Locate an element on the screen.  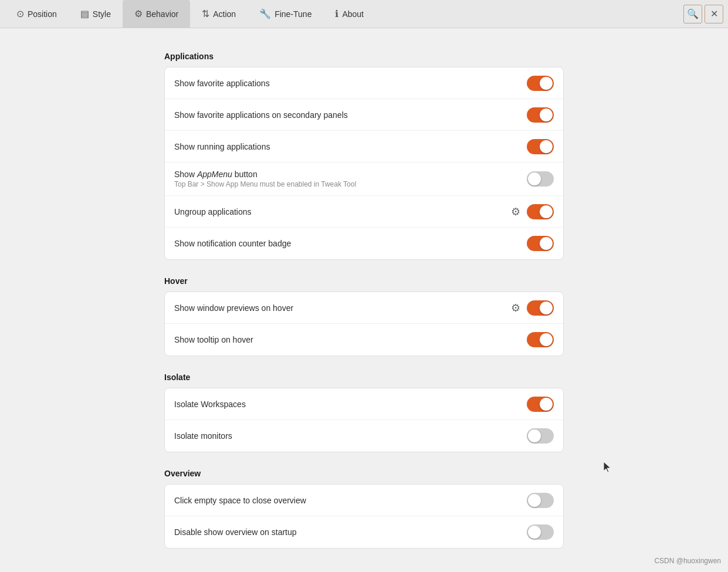
setting-label: Isolate monitors is located at coordinates (203, 436).